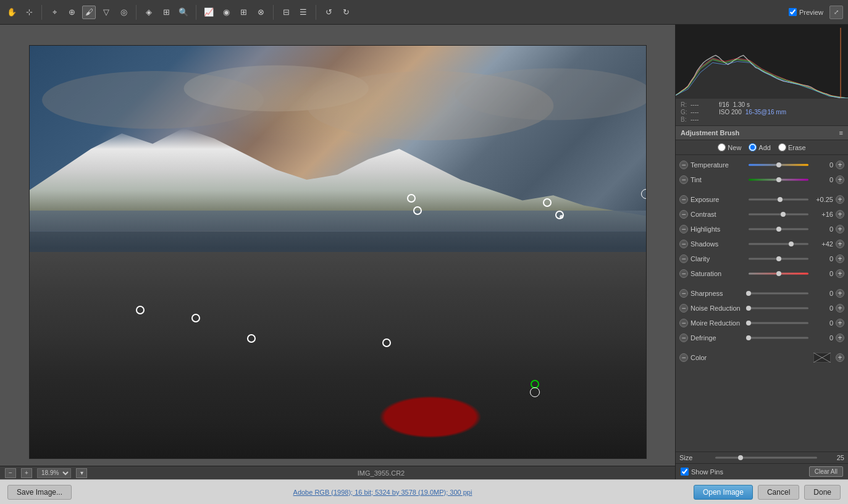  Describe the element at coordinates (684, 259) in the screenshot. I see `clarity-minus: −` at that location.